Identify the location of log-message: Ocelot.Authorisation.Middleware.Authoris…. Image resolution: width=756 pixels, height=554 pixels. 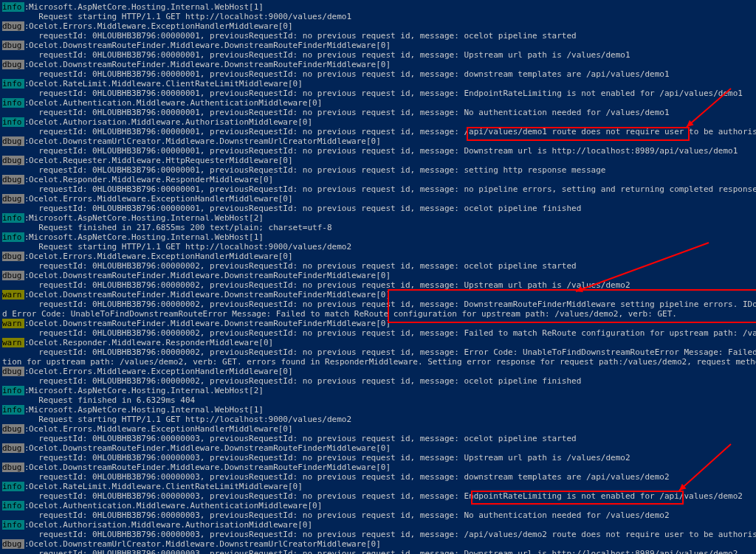
(393, 122).